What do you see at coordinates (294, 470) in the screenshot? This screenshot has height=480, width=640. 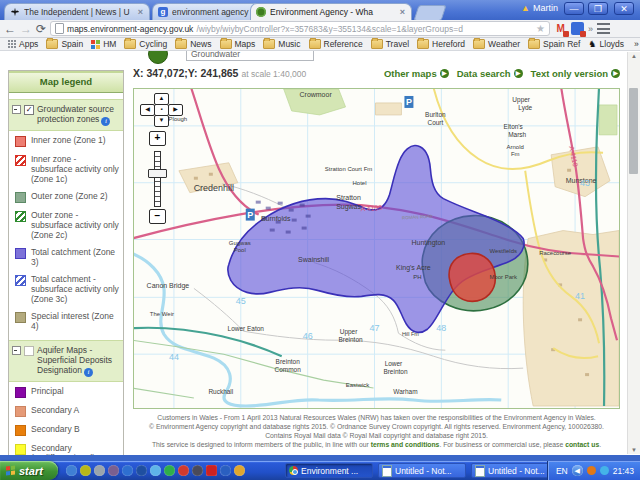 I see `chrome-icon` at bounding box center [294, 470].